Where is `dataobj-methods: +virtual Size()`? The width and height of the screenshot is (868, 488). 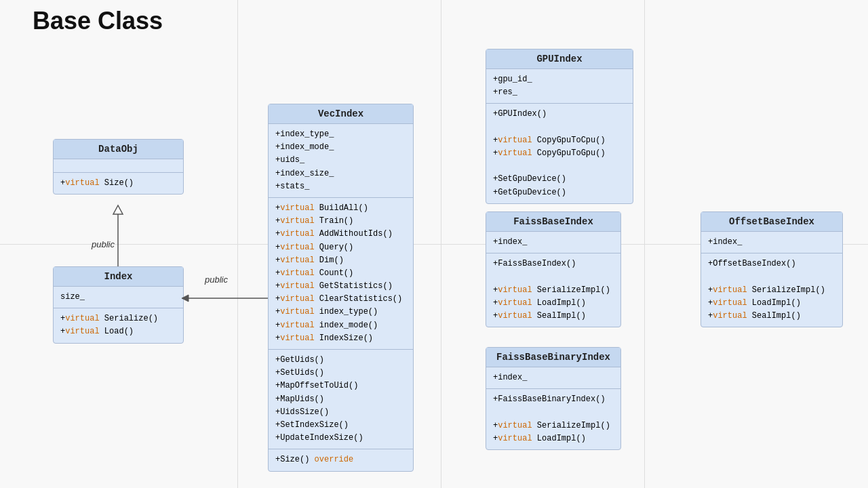
dataobj-methods: +virtual Size() is located at coordinates (118, 183).